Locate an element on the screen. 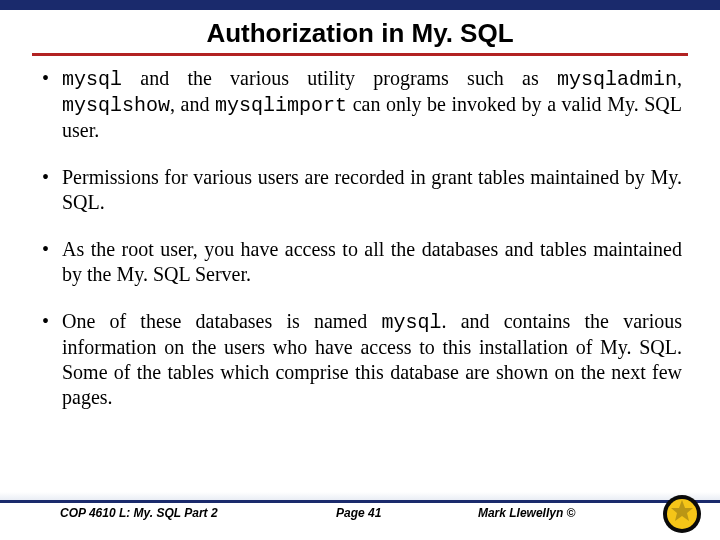  footer-content: COP 4610 L: My. SQL Part 2 Page 41 Mark … is located at coordinates (360, 513).